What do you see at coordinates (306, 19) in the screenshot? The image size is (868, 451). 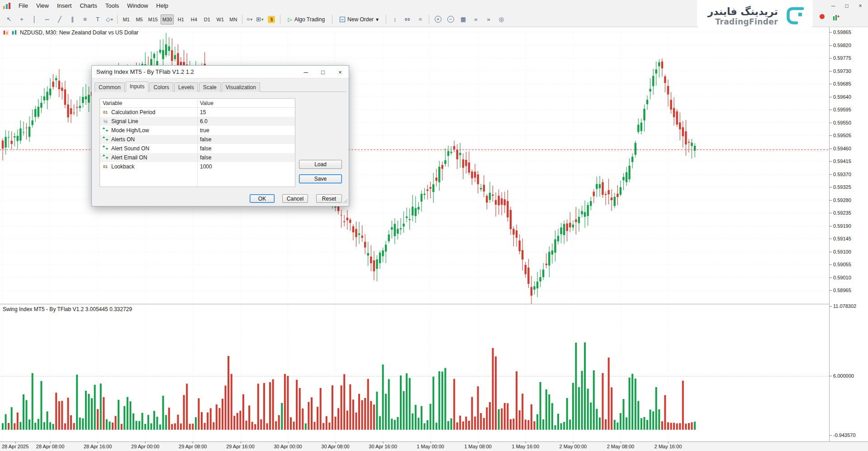 I see `algo-trading-button: ▷ Algo Trading` at bounding box center [306, 19].